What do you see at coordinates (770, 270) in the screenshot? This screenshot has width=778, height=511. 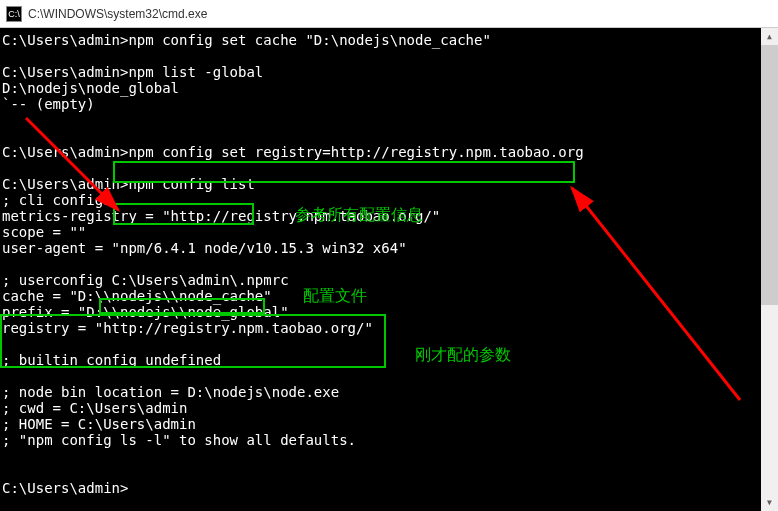 I see `scroll-track` at bounding box center [770, 270].